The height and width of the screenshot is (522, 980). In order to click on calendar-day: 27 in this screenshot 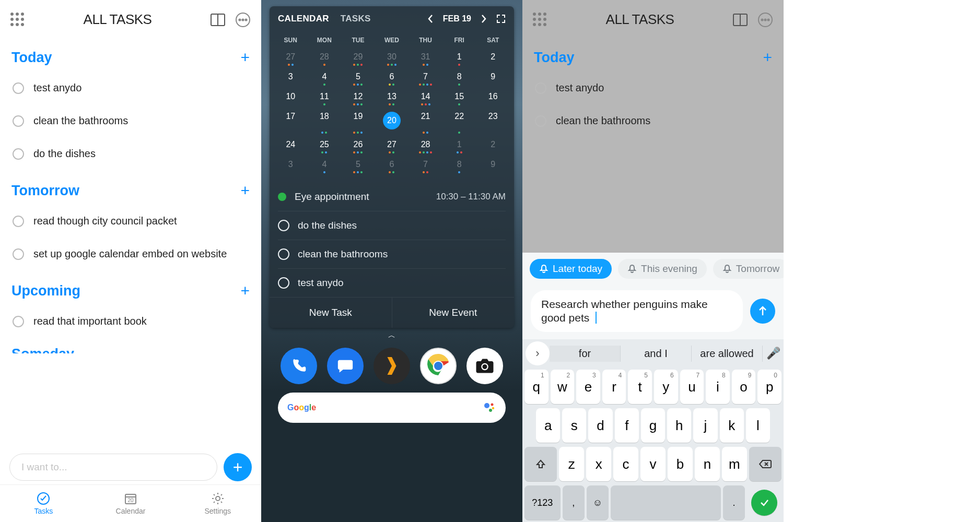, I will do `click(290, 57)`.